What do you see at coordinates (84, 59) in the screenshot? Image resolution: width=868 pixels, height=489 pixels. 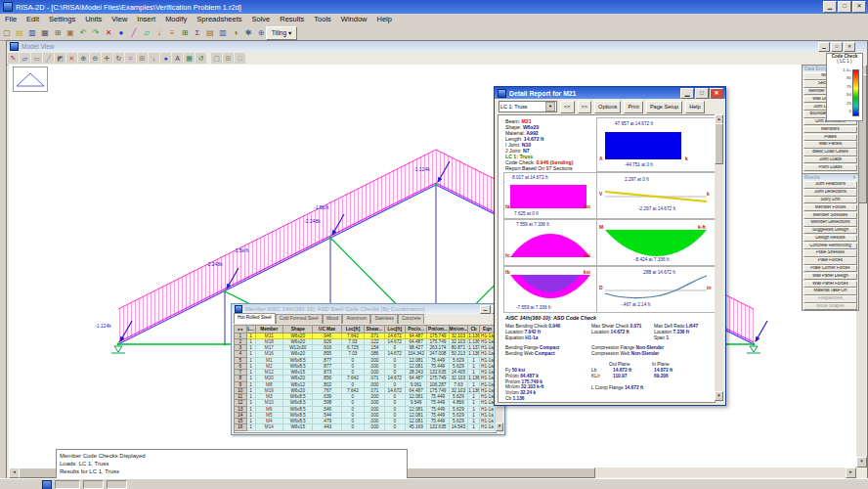 I see `zoom-in-icon: ⊕` at bounding box center [84, 59].